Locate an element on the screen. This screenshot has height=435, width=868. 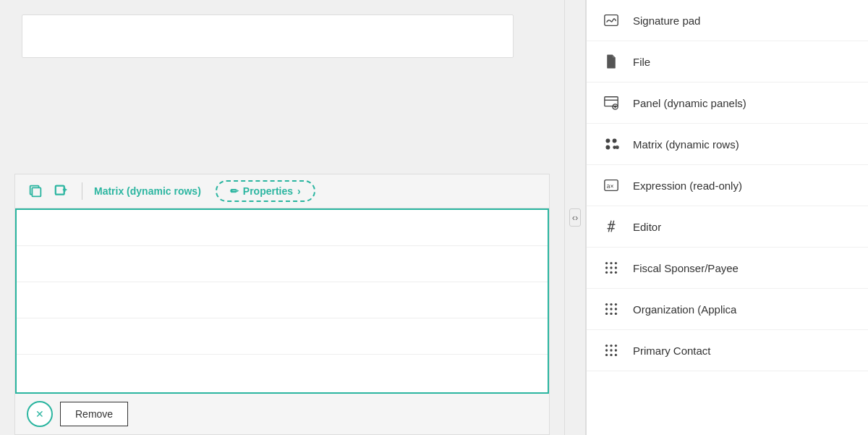
properties-icon: ✏ is located at coordinates (234, 191).